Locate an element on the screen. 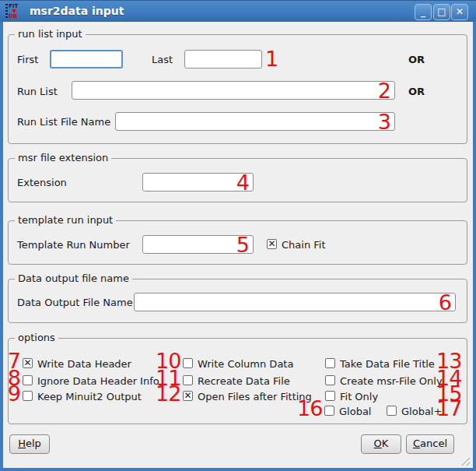 This screenshot has height=471, width=476. resize-grip is located at coordinates (465, 461).